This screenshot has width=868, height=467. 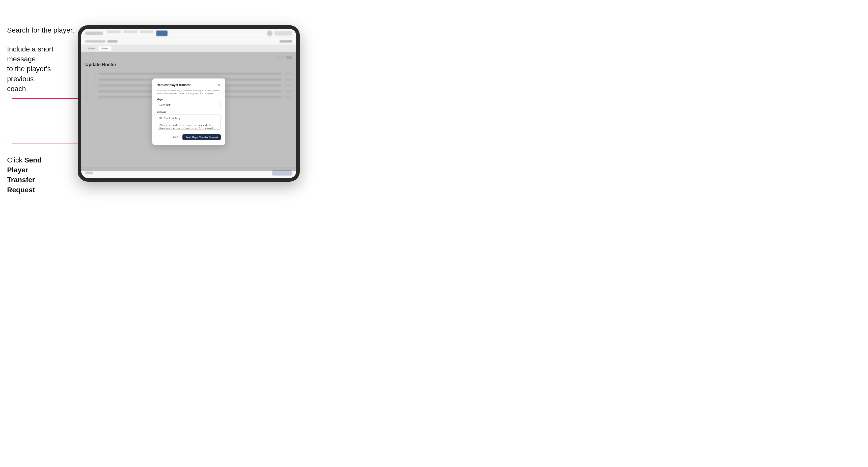 I want to click on modal-close-button: ✕, so click(x=219, y=85).